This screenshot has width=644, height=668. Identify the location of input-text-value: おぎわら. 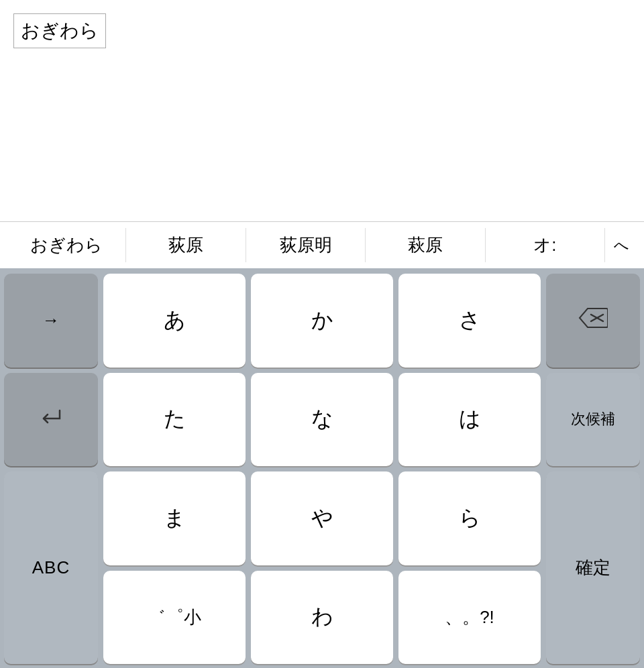
(60, 31).